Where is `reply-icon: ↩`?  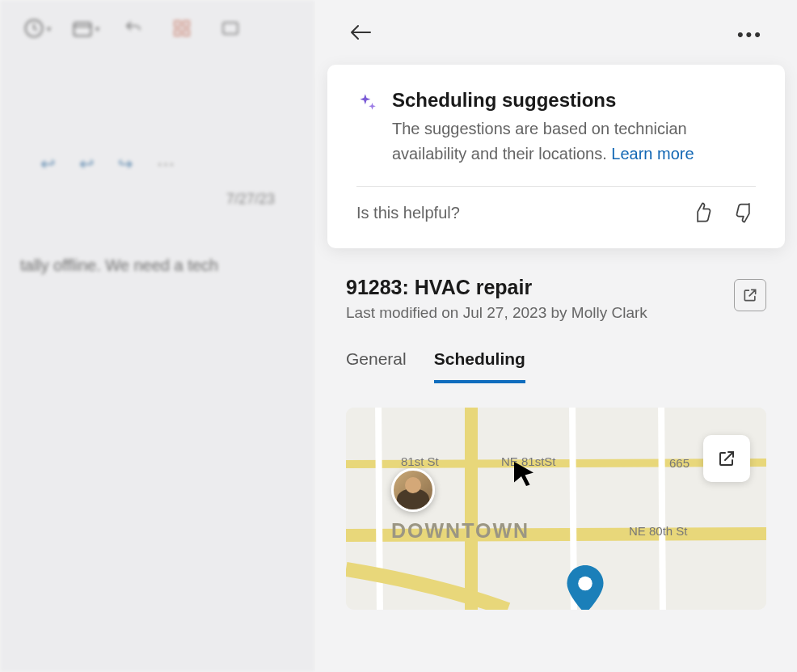 reply-icon: ↩ is located at coordinates (48, 164).